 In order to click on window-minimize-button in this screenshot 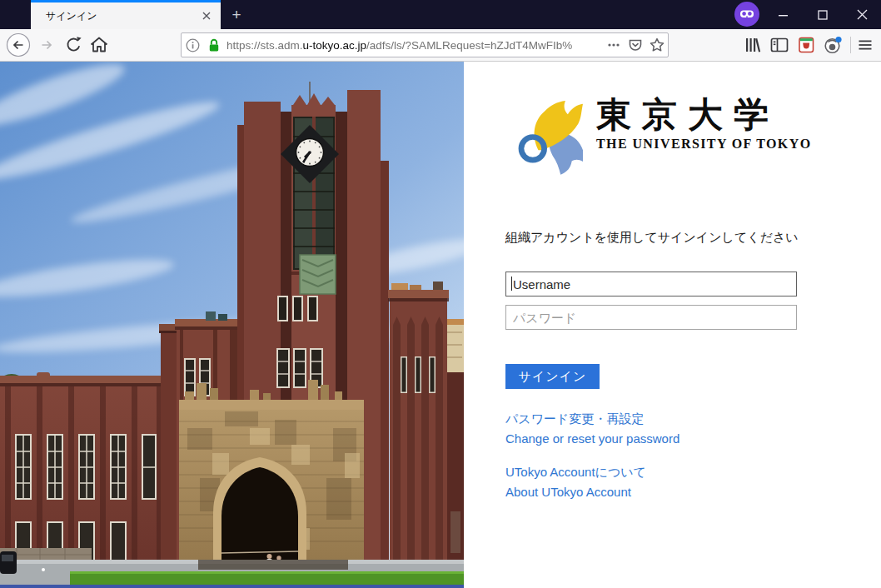, I will do `click(784, 15)`.